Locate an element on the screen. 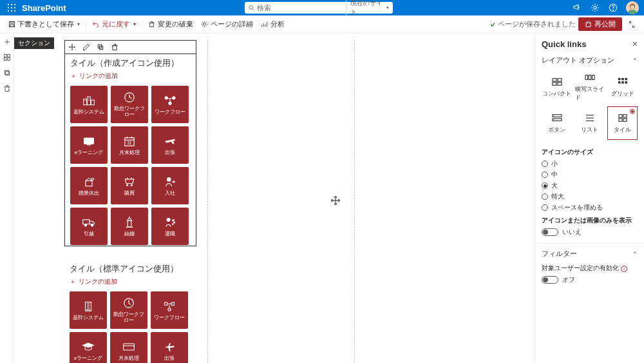  move-handle-icon is located at coordinates (336, 201).